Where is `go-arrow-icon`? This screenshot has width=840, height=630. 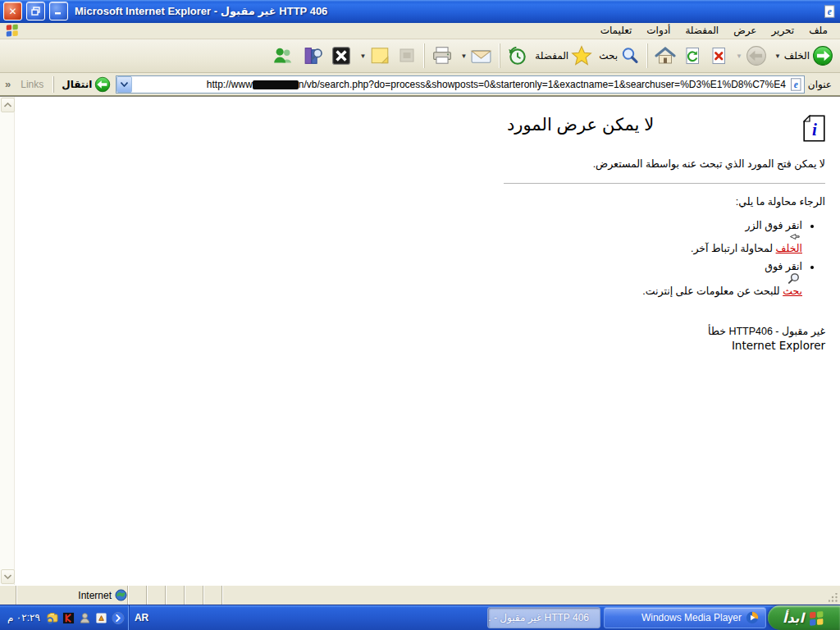
go-arrow-icon is located at coordinates (103, 84).